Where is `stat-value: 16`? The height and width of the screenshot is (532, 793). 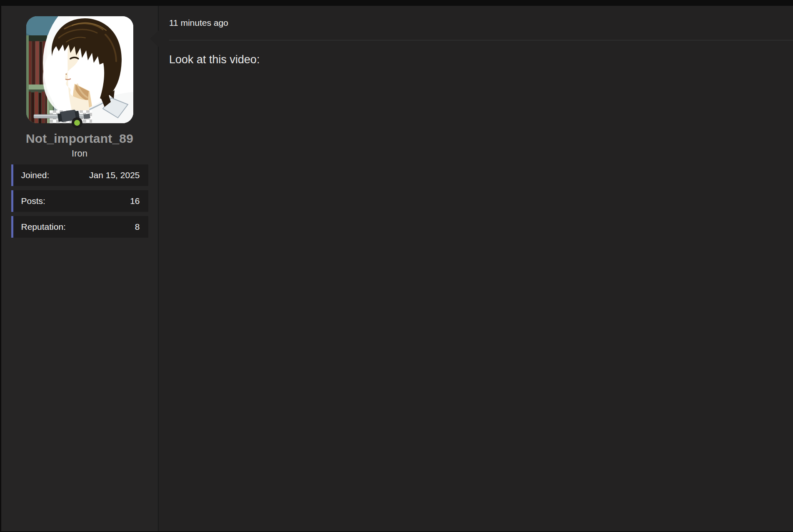 stat-value: 16 is located at coordinates (135, 201).